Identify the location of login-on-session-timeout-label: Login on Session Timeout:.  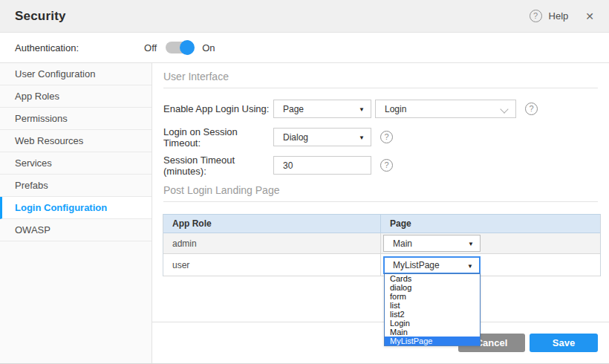
(218, 137).